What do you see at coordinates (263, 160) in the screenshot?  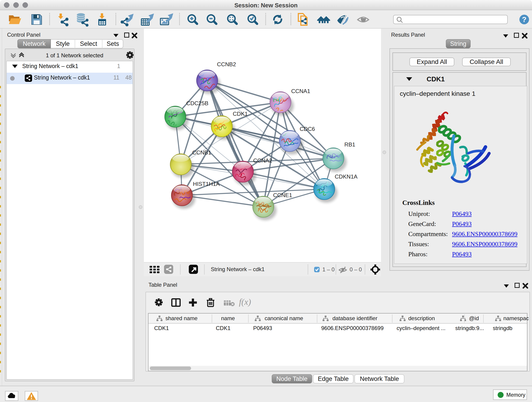 I see `svg-text: CCNA2` at bounding box center [263, 160].